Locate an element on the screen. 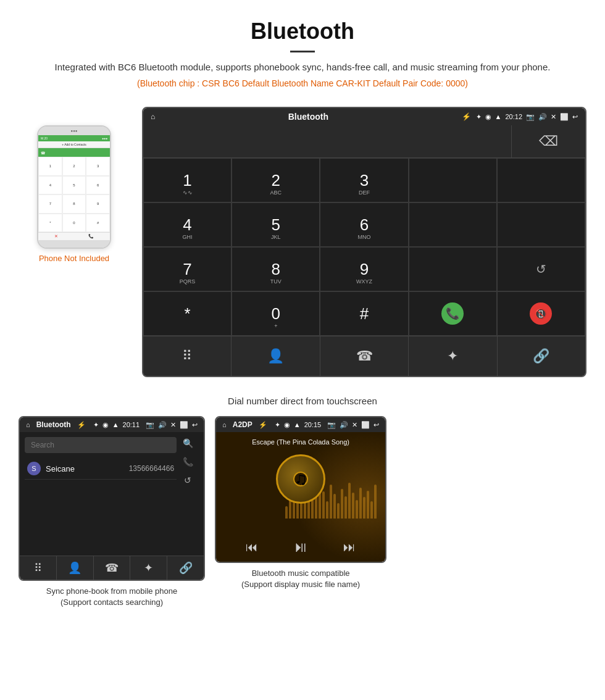  dial-input is located at coordinates (327, 141).